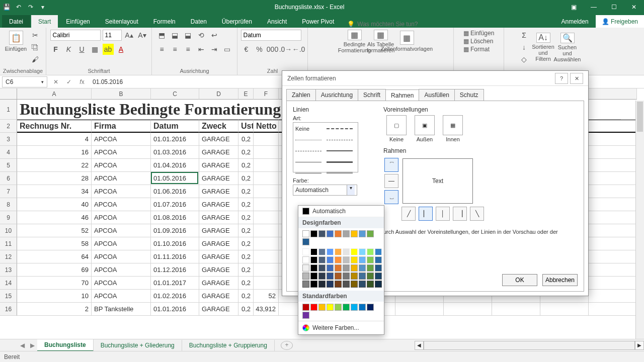  Describe the element at coordinates (219, 94) in the screenshot. I see `col-header-D: D` at that location.